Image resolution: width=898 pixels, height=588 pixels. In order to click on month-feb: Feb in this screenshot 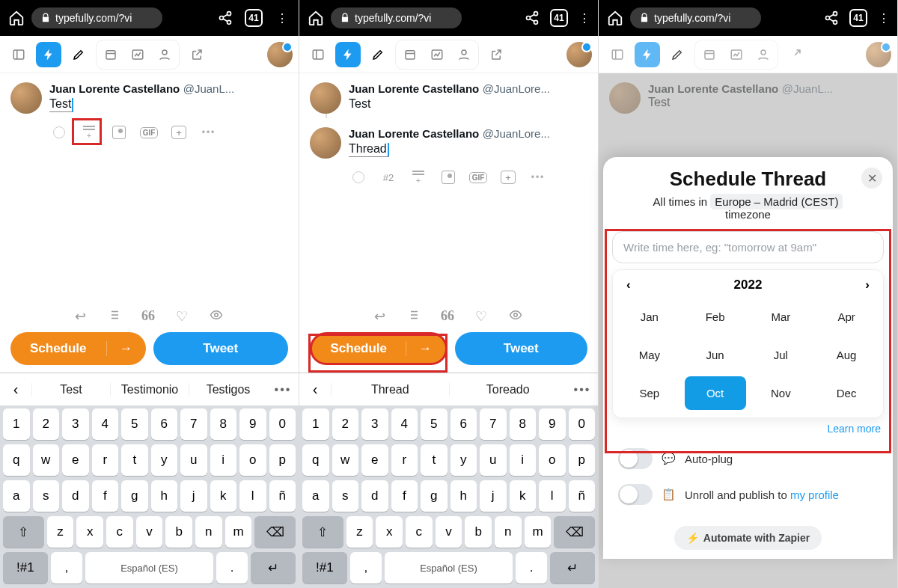, I will do `click(715, 317)`.